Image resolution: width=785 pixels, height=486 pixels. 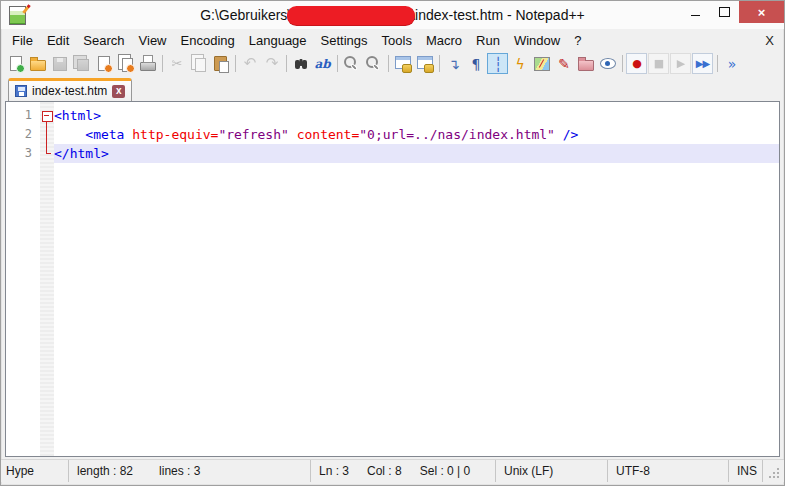 What do you see at coordinates (392, 15) in the screenshot?
I see `window-title: G:\Gebruikers\\index-test.htm - Notepad+…` at bounding box center [392, 15].